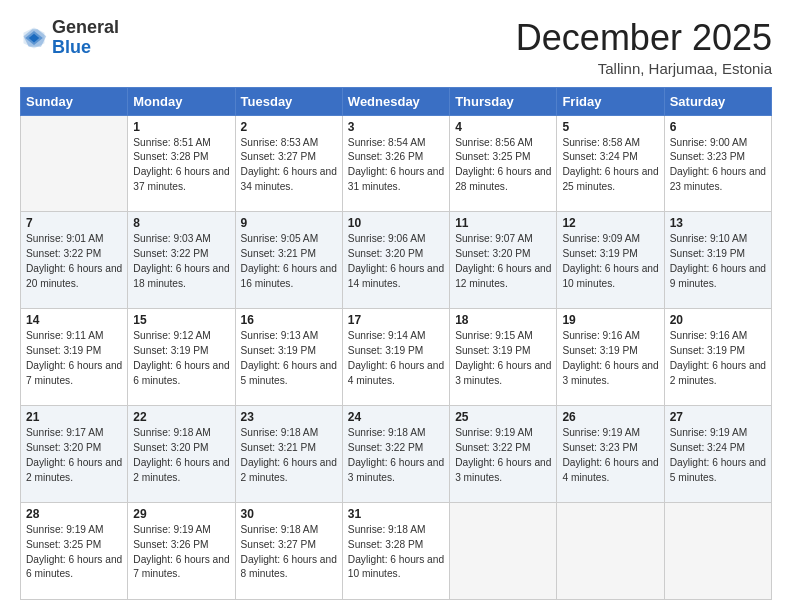 This screenshot has height=612, width=792. I want to click on day-info: Sunrise: 9:19 AMSunset: 3:22 PMDaylight:…, so click(503, 456).